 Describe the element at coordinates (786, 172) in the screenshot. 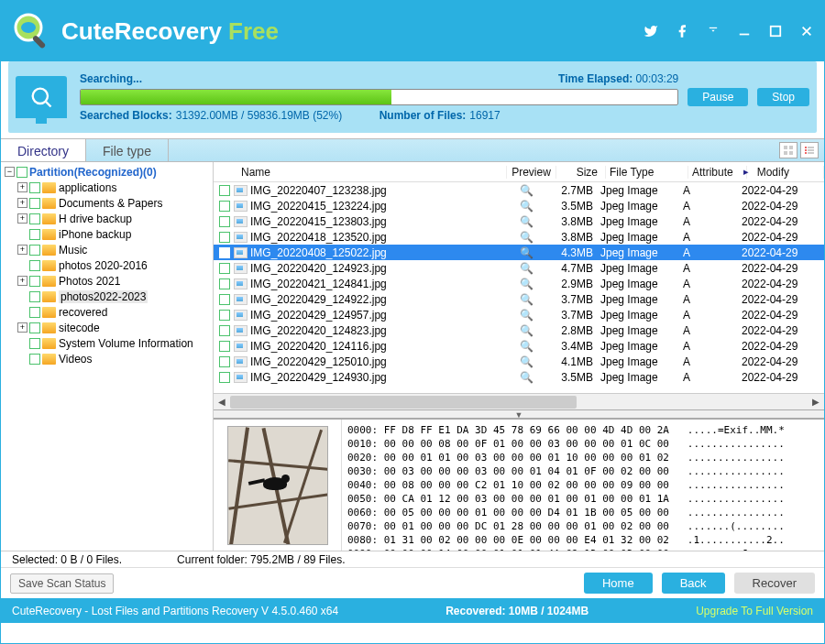

I see `col-modify: ▸ Modify` at that location.